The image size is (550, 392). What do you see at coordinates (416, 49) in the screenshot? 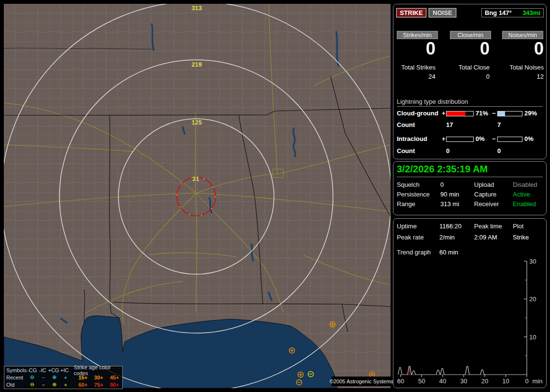
I see `strikes-per-min-value: 0` at bounding box center [416, 49].